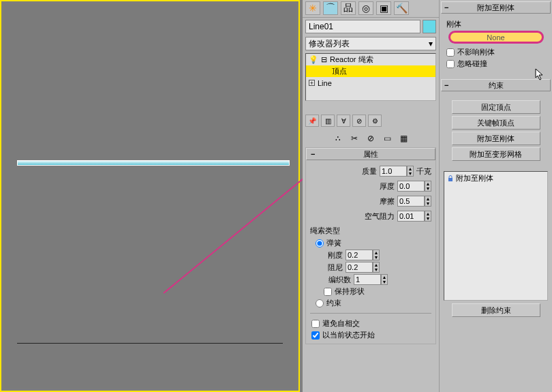  What do you see at coordinates (153, 163) in the screenshot?
I see `beam-object` at bounding box center [153, 163].